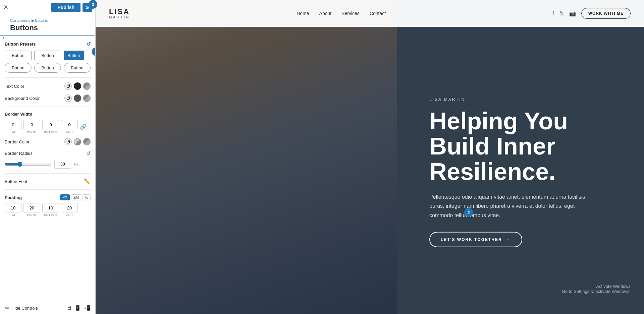 The height and width of the screenshot is (314, 644). I want to click on work-with-me-button: WORK WITH ME, so click(606, 13).